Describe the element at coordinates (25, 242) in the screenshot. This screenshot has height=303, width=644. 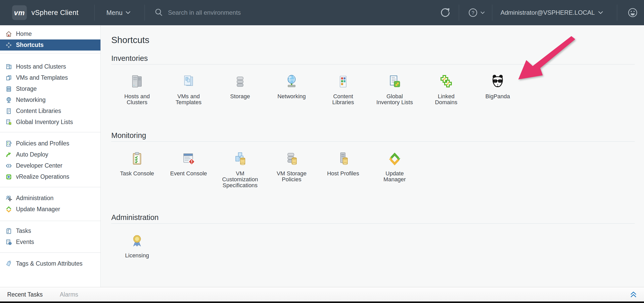
I see `sidebar-item-label: Events` at that location.